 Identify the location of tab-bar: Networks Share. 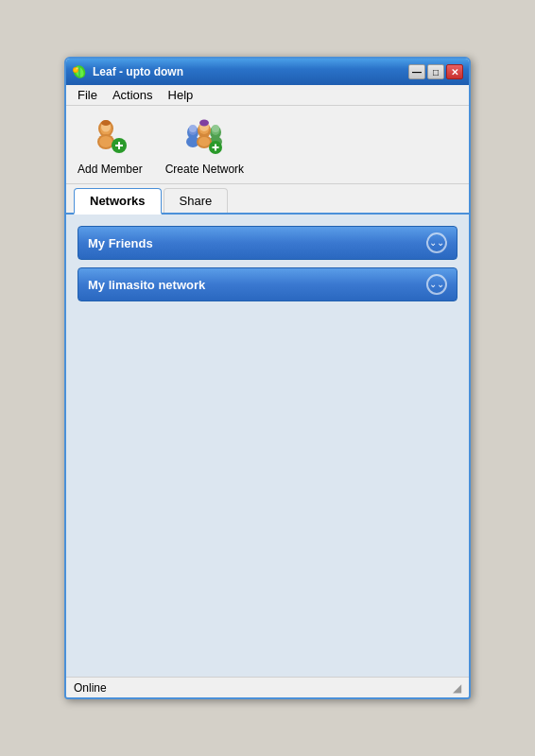
(268, 199).